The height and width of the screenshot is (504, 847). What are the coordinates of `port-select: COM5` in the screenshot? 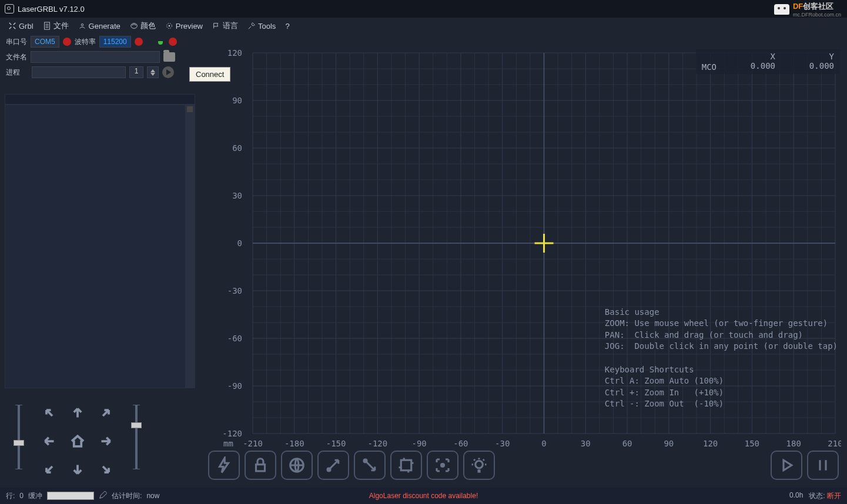 It's located at (45, 42).